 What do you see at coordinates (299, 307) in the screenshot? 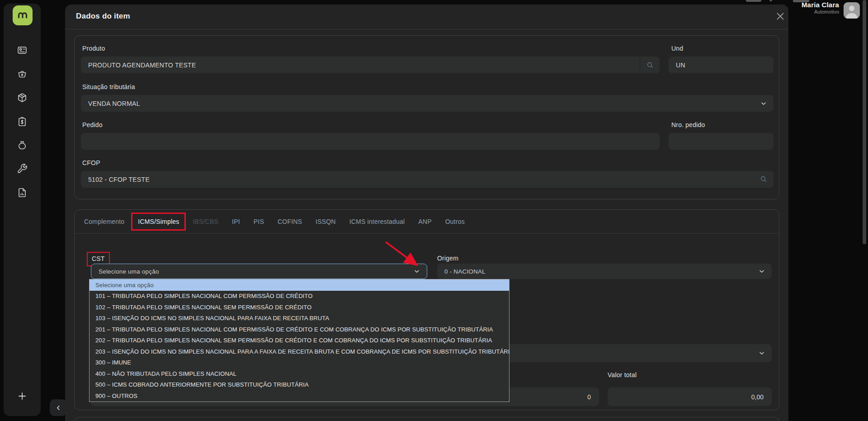
I see `cst-option: 102 – TRIBUTADA PELO SIMPLES NACIONAL SE…` at bounding box center [299, 307].